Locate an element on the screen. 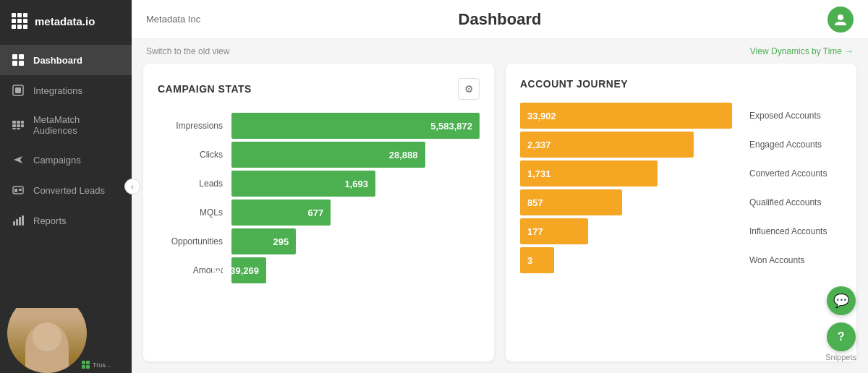 The image size is (868, 373). journey-bar: 857 is located at coordinates (571, 202).